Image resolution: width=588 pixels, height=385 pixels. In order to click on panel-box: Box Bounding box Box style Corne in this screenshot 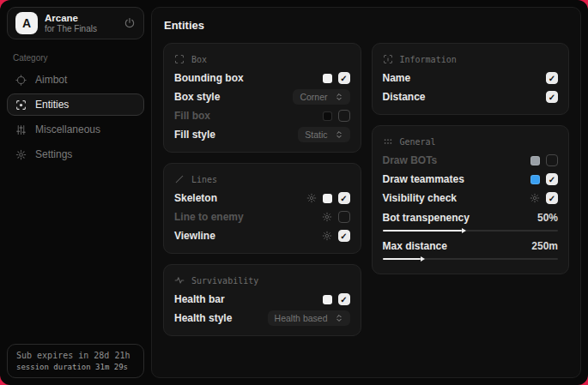, I will do `click(263, 98)`.